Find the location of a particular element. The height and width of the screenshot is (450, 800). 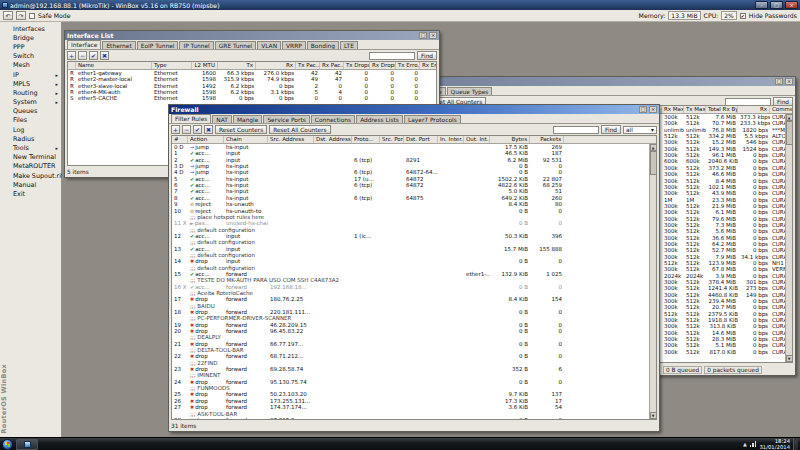

column-header-name: Name is located at coordinates (114, 66).